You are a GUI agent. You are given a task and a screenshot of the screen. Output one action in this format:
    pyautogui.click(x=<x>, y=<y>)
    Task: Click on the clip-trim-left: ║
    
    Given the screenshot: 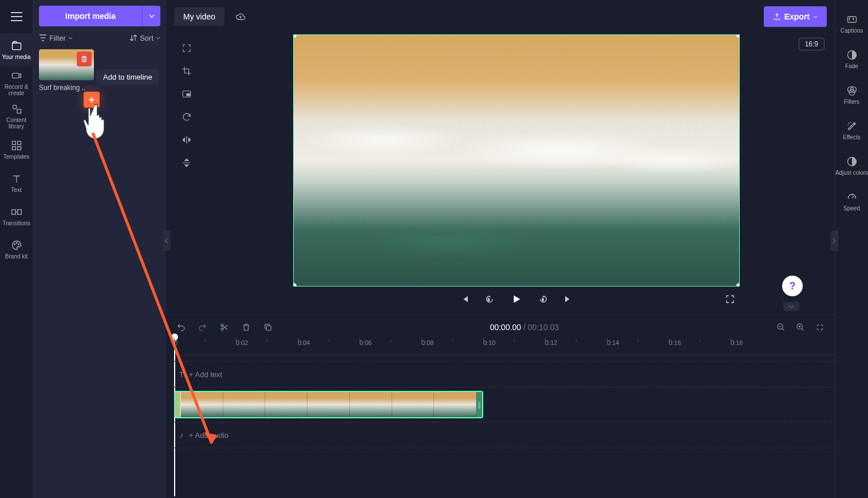 What is the action you would take?
    pyautogui.click(x=178, y=405)
    